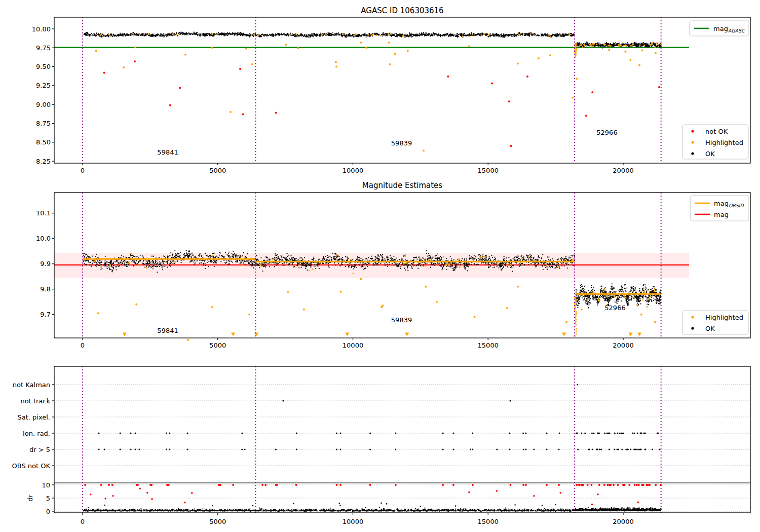  I want to click on highlighted-band-points, so click(377, 45).